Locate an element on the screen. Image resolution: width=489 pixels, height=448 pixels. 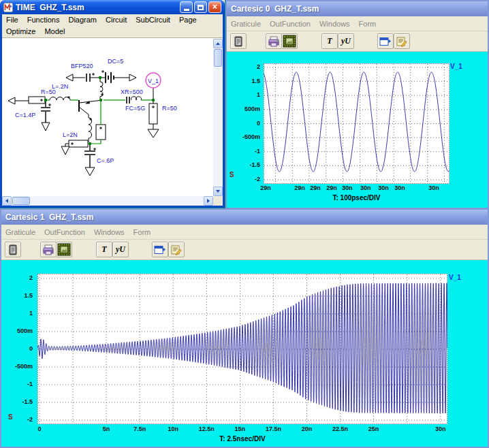
menu-item-circuit: Circuit is located at coordinates (116, 20).